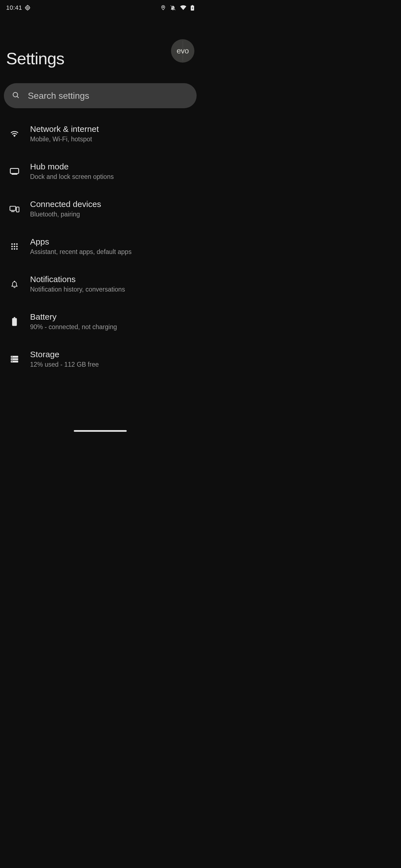 The width and height of the screenshot is (401, 868). Describe the element at coordinates (101, 96) in the screenshot. I see `search-bar: Search settings` at that location.